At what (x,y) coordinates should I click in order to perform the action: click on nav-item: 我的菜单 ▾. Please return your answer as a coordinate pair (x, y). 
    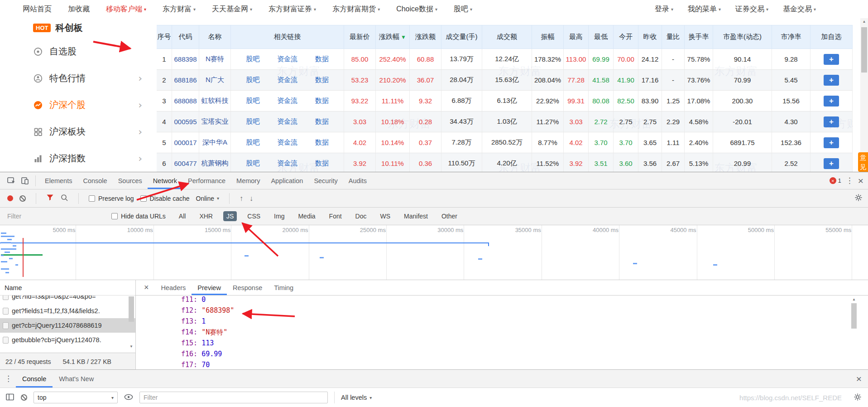
    Looking at the image, I should click on (705, 9).